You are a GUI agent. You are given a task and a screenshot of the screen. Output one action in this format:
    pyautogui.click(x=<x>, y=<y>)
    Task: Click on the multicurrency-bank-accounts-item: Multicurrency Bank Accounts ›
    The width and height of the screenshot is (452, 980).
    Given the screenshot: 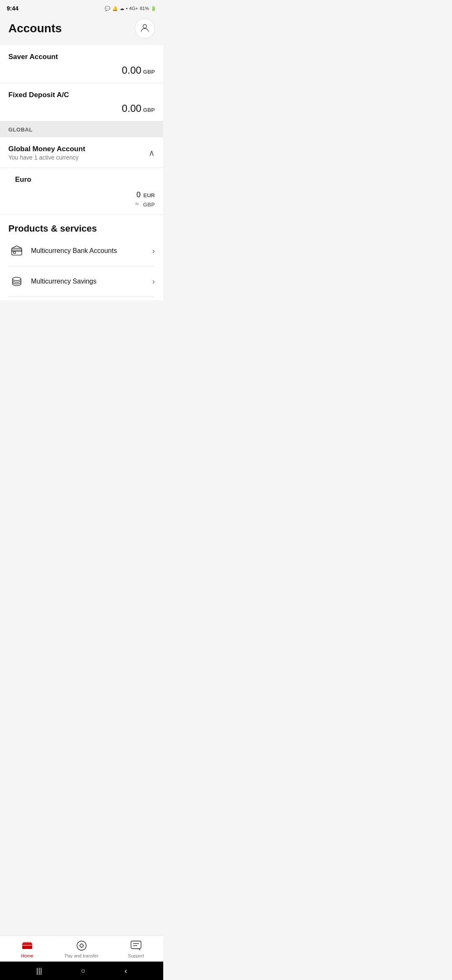 What is the action you would take?
    pyautogui.click(x=82, y=251)
    